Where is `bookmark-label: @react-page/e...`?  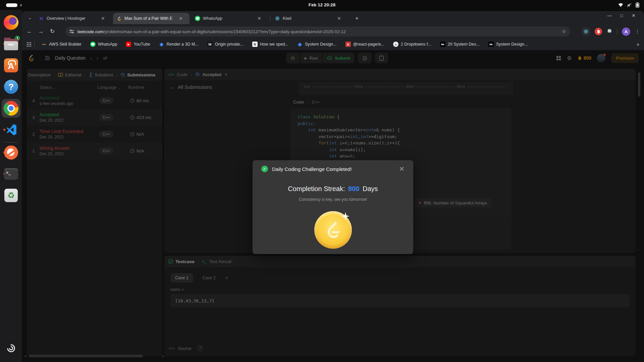 bookmark-label: @react-page/e... is located at coordinates (369, 44).